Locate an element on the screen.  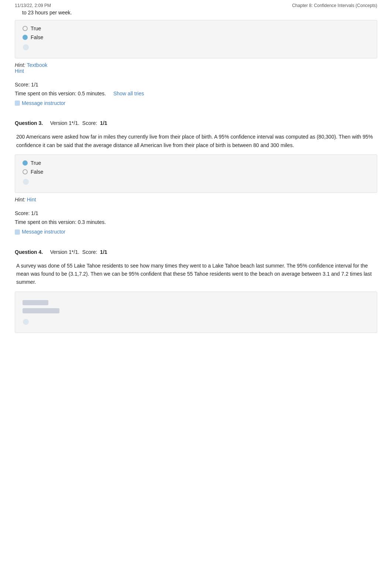
q3-message-icon is located at coordinates (17, 232).